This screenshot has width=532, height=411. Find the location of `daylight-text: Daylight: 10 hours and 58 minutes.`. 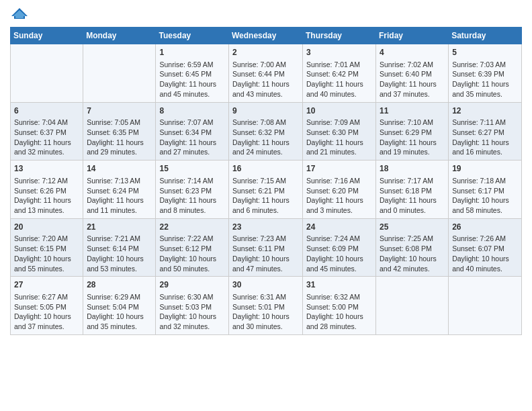

daylight-text: Daylight: 10 hours and 58 minutes. is located at coordinates (481, 205).